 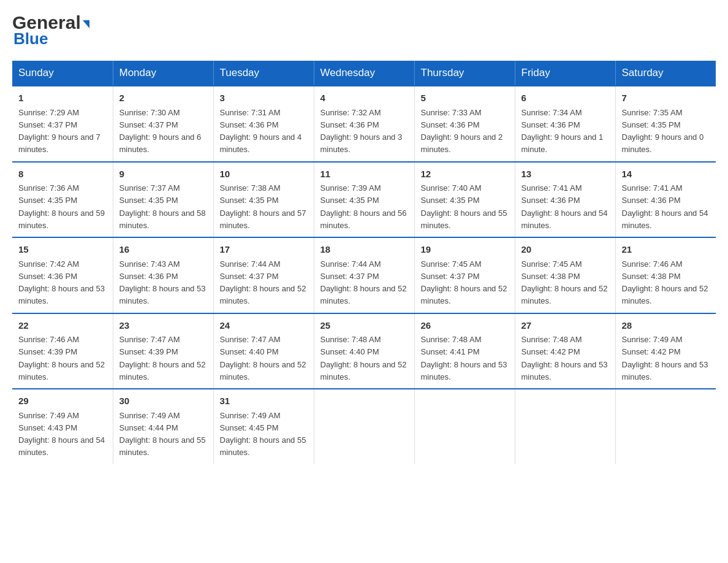 What do you see at coordinates (49, 264) in the screenshot?
I see `sunrise-info: Sunrise: 7:42 AM` at bounding box center [49, 264].